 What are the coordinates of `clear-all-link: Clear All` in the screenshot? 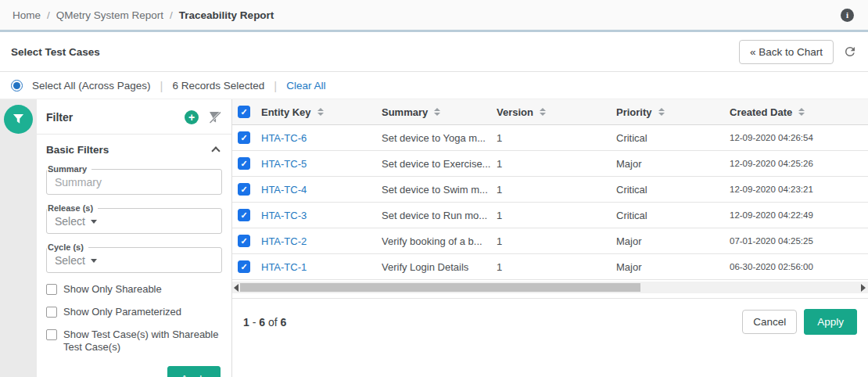 It's located at (306, 86).